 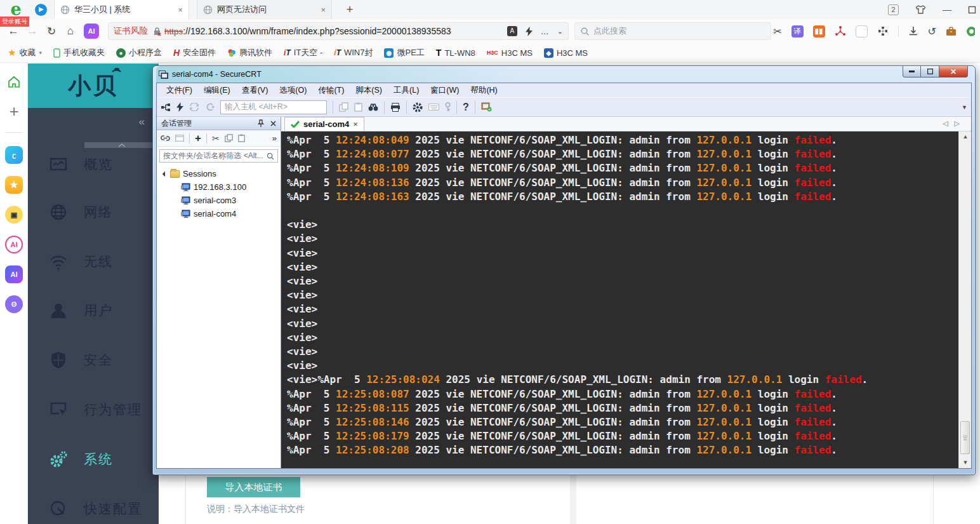 What do you see at coordinates (122, 145) in the screenshot?
I see `nav-scroll-up` at bounding box center [122, 145].